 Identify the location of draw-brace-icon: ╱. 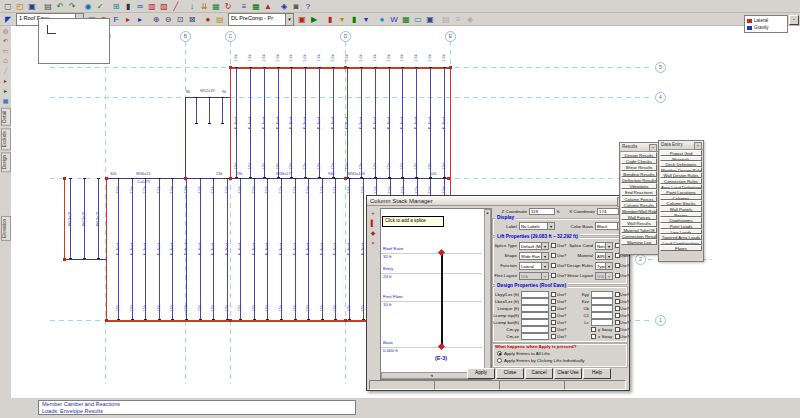
(176, 6).